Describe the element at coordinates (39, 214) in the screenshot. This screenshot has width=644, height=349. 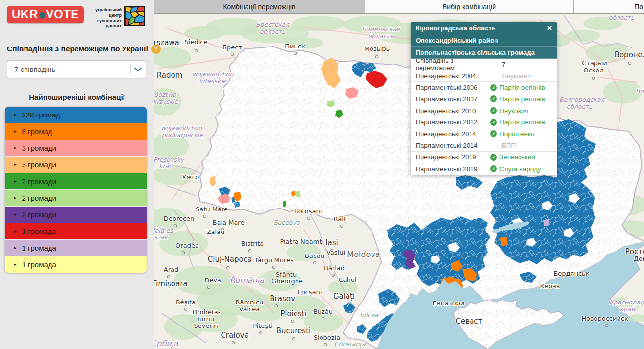
I see `combination-label: 2 громади` at that location.